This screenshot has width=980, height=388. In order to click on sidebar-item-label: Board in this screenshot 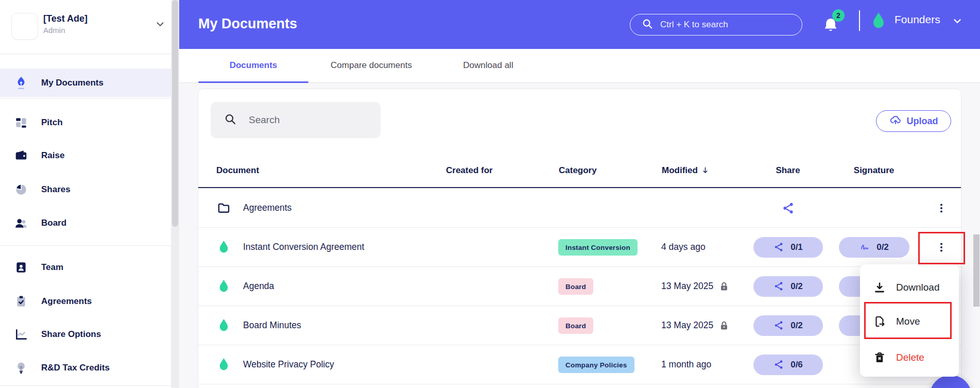, I will do `click(54, 223)`.